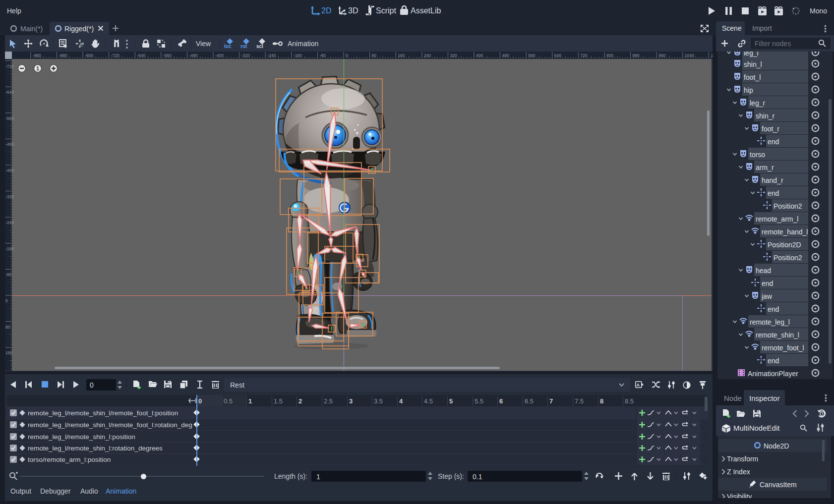 This screenshot has height=504, width=834. What do you see at coordinates (246, 56) in the screenshot?
I see `svg-text: -320` at bounding box center [246, 56].